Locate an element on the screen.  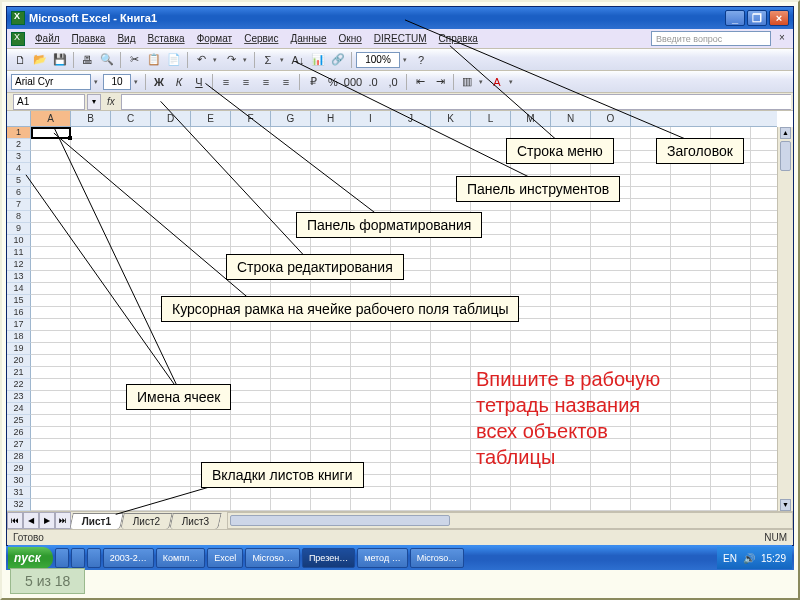
name-box: A1 is located at coordinates (49, 102).